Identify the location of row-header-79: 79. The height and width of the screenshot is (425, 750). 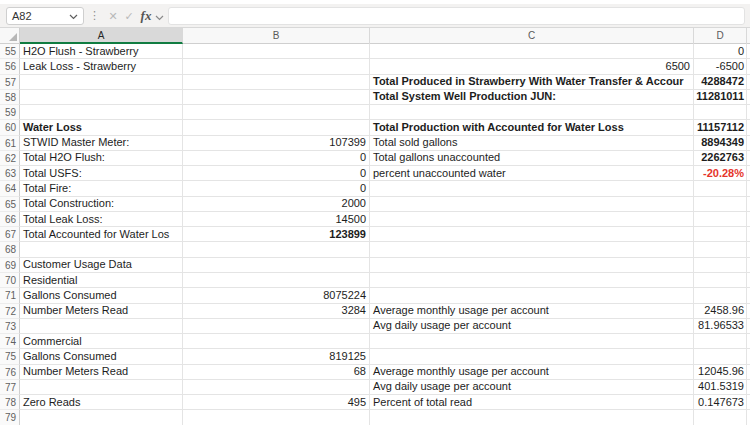
(10, 418).